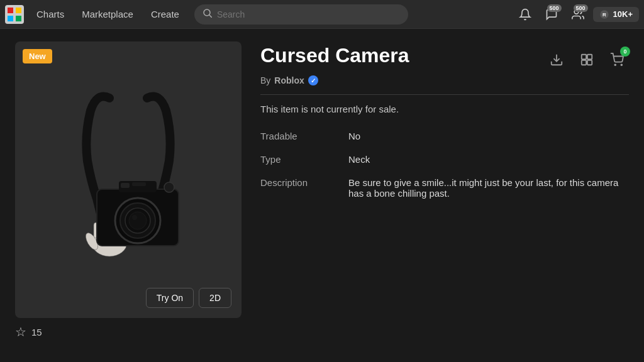  Describe the element at coordinates (322, 14) in the screenshot. I see `navbar: Charts Marketplace Create 500` at that location.